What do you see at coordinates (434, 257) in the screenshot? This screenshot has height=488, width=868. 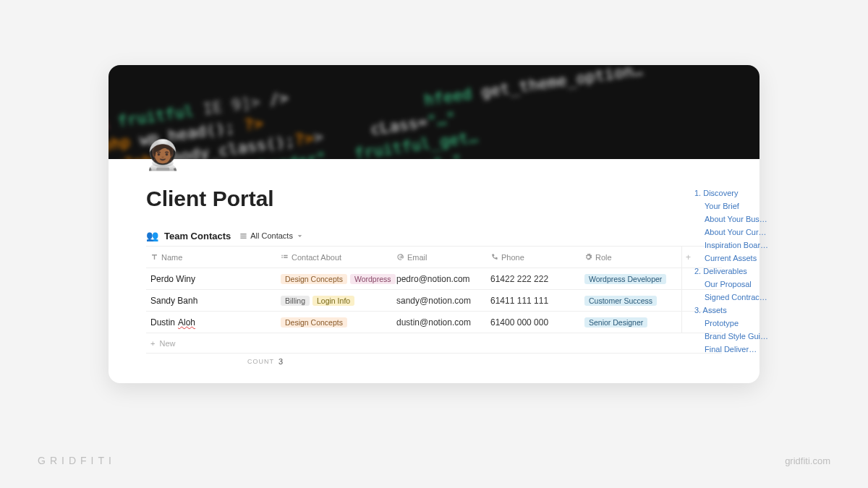 I see `table-header-row: Name Contact About Email Phone Role` at bounding box center [434, 257].